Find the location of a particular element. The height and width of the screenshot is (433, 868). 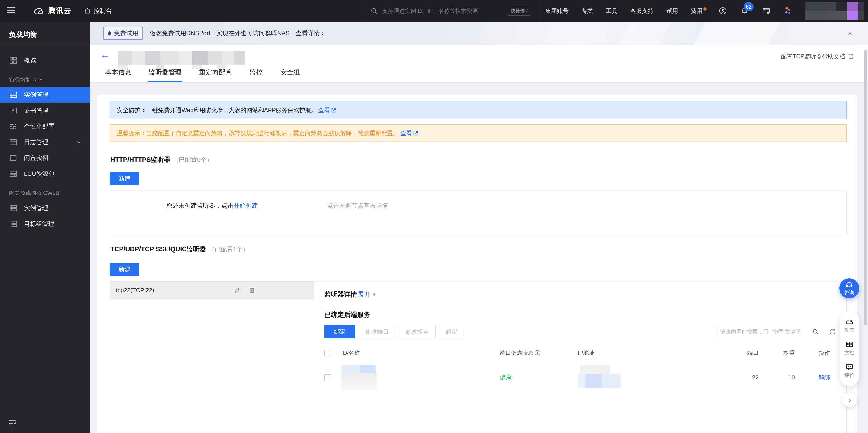

http-listener-panel: 您还未创建监听器，点击开始创建 点击左侧节点查看详情 is located at coordinates (478, 213).